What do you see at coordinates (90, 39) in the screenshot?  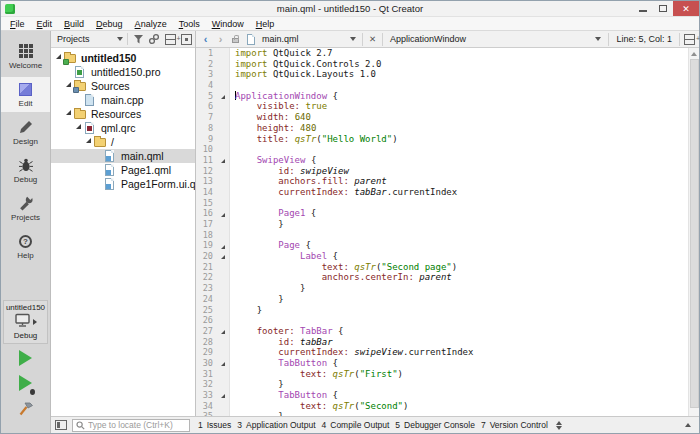 I see `pane-selector-dropdown: Projects` at bounding box center [90, 39].